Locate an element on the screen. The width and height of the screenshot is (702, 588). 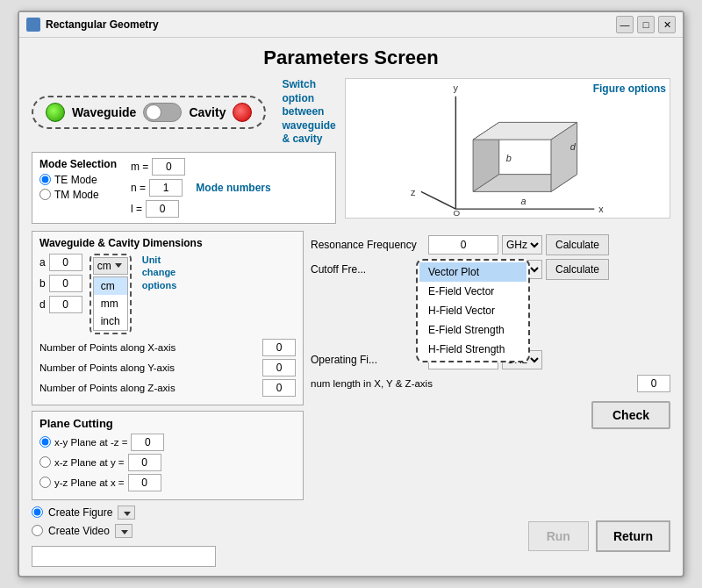
calculate-resonance-button: Calculate is located at coordinates (577, 245).